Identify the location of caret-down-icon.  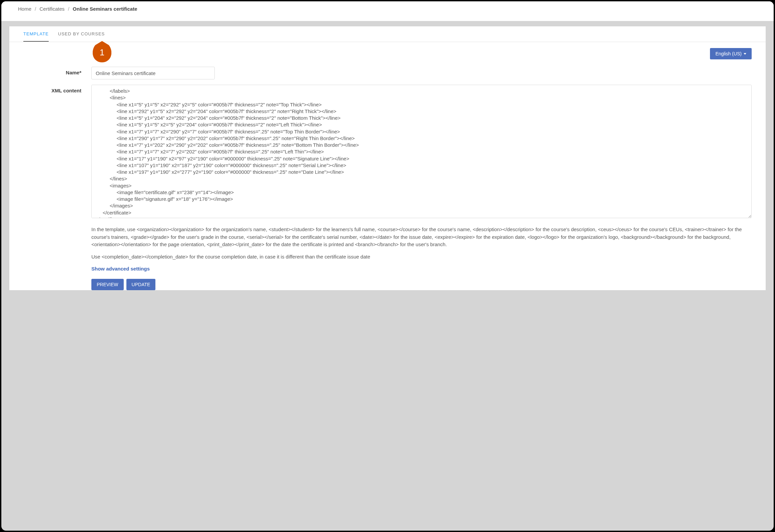
(745, 54).